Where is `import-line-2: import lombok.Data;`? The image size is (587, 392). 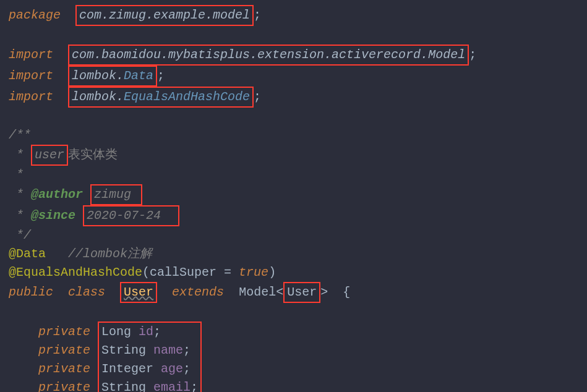 import-line-2: import lombok.Data; is located at coordinates (293, 76).